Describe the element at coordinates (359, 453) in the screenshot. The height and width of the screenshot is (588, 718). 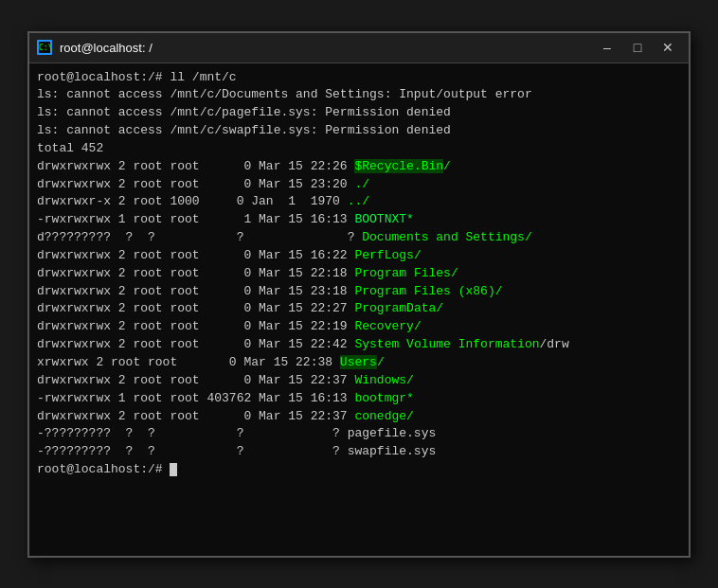
I see `line-swapfile: -????????? ? ? ? ? swapfile.sys` at that location.